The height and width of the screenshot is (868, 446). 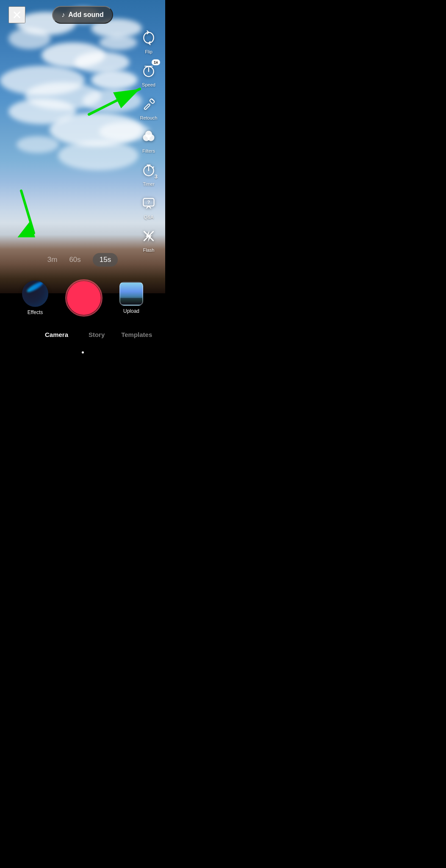 What do you see at coordinates (149, 140) in the screenshot?
I see `filters-button: Filters` at bounding box center [149, 140].